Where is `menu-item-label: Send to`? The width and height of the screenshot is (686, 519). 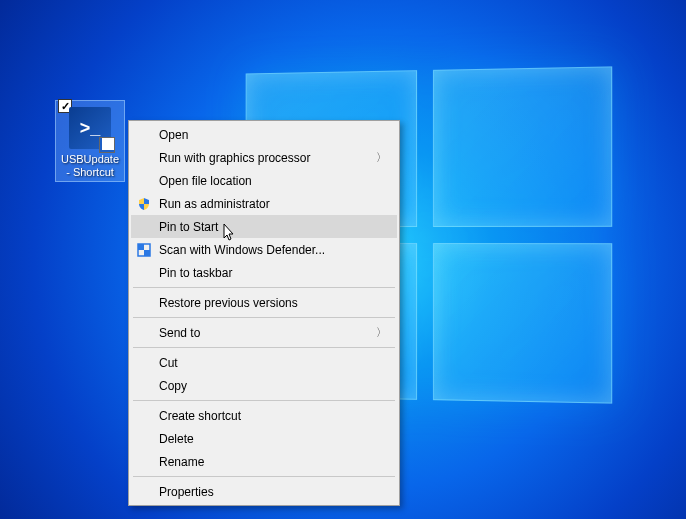
menu-item-label: Send to is located at coordinates (180, 333).